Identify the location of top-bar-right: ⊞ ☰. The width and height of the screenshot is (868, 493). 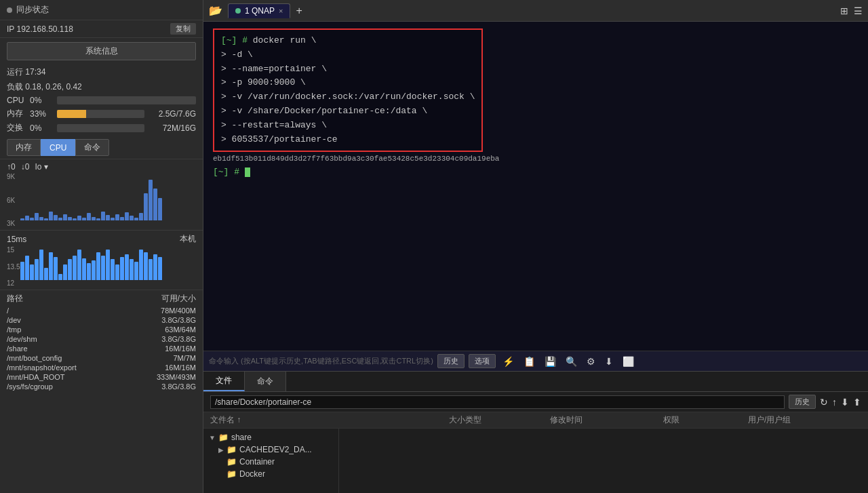
(852, 11).